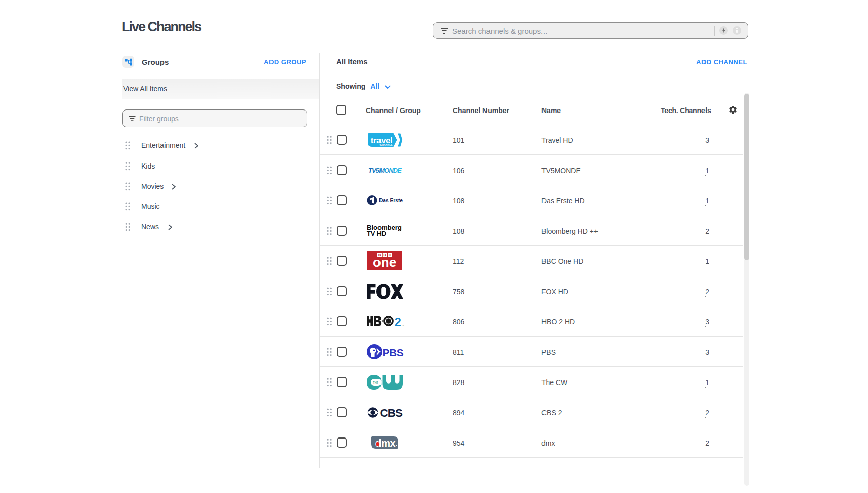  I want to click on svg-text: 2, so click(398, 322).